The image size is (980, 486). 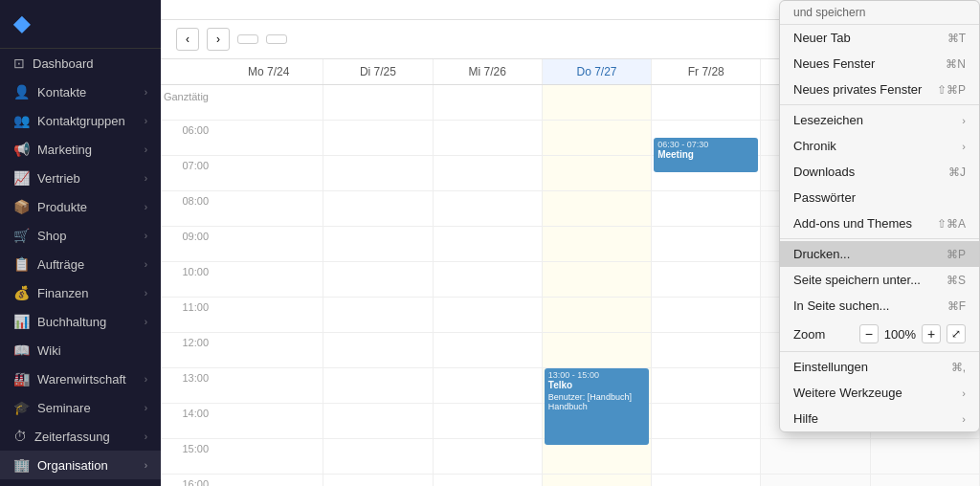 What do you see at coordinates (80, 121) in the screenshot?
I see `sidebar-item-kontaktgruppen: 👥Kontaktgruppen›` at bounding box center [80, 121].